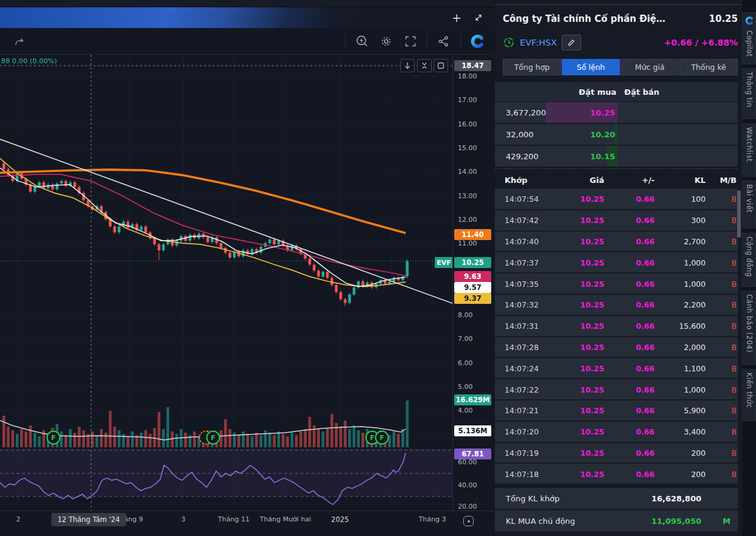 This screenshot has height=536, width=756. I want to click on price-tick: 8.00, so click(465, 315).